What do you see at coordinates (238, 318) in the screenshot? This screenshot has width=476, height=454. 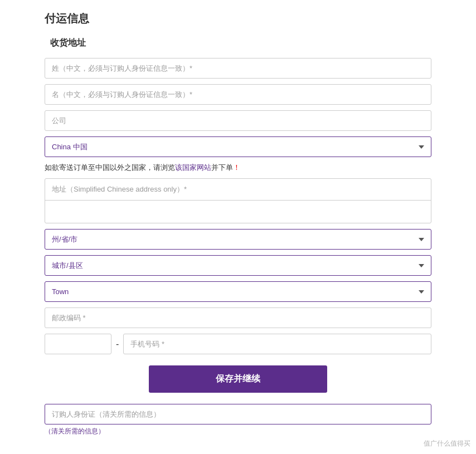 I see `postcode-group` at bounding box center [238, 318].